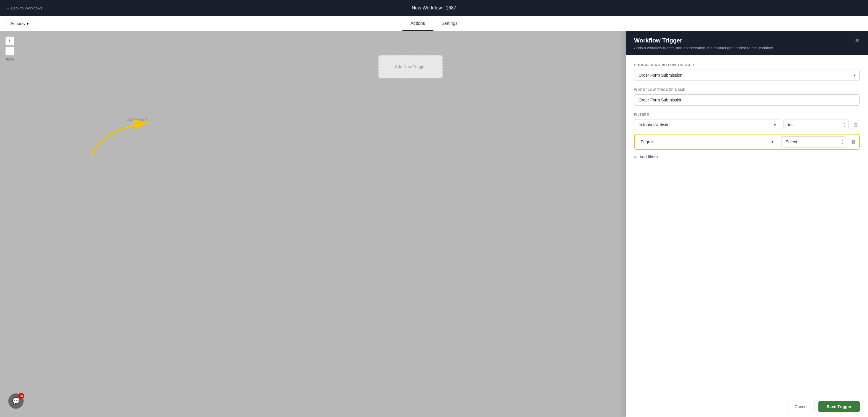  What do you see at coordinates (747, 48) in the screenshot?
I see `panel-subtitle: Adds a workflow trigger, and on executio…` at bounding box center [747, 48].